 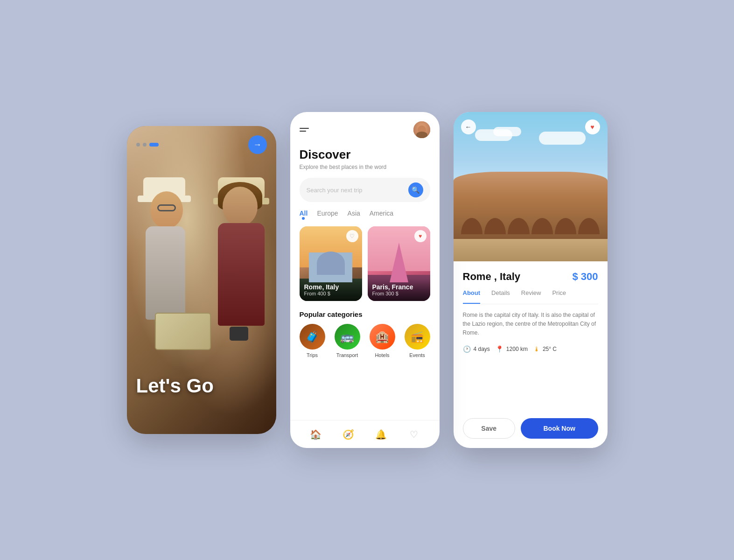 What do you see at coordinates (147, 145) in the screenshot?
I see `progress-dots` at bounding box center [147, 145].